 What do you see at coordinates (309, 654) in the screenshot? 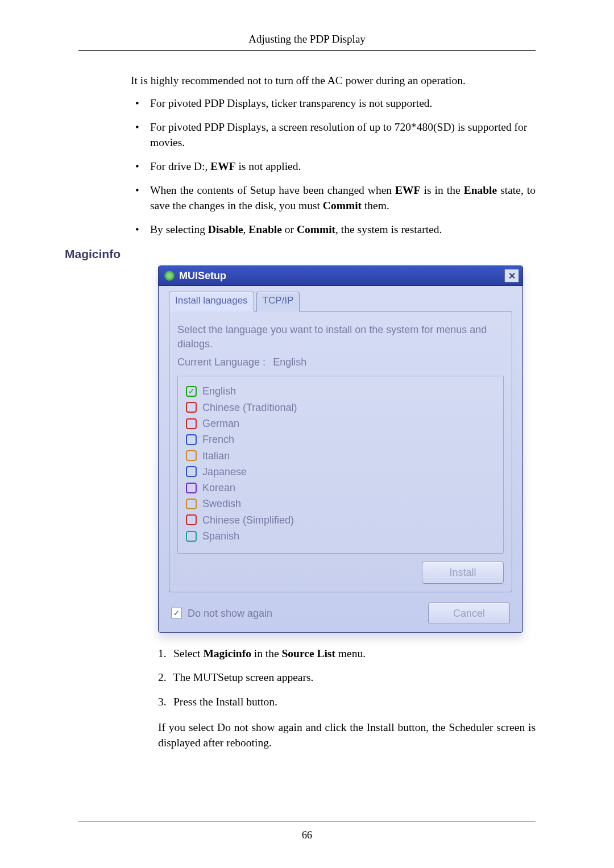
I see `text-bold: Source List` at bounding box center [309, 654].